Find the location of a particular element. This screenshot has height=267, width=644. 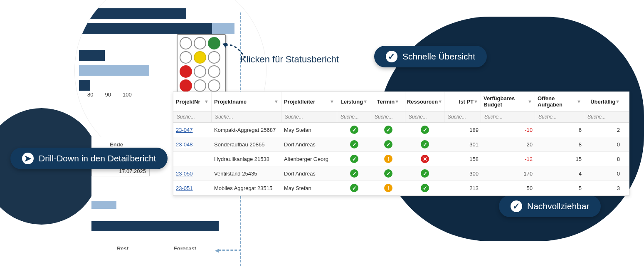

cursor-icon: ➤ is located at coordinates (28, 158).